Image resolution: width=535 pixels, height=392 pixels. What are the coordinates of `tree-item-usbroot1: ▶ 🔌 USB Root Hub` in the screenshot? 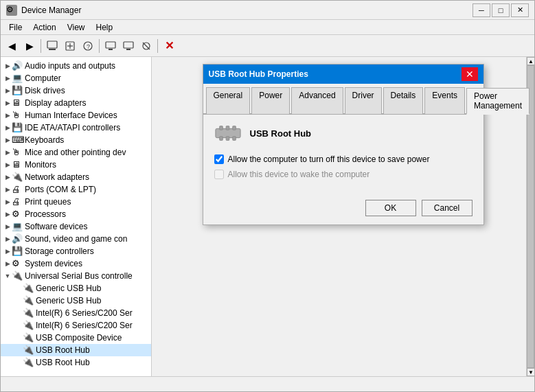 It's located at (76, 350).